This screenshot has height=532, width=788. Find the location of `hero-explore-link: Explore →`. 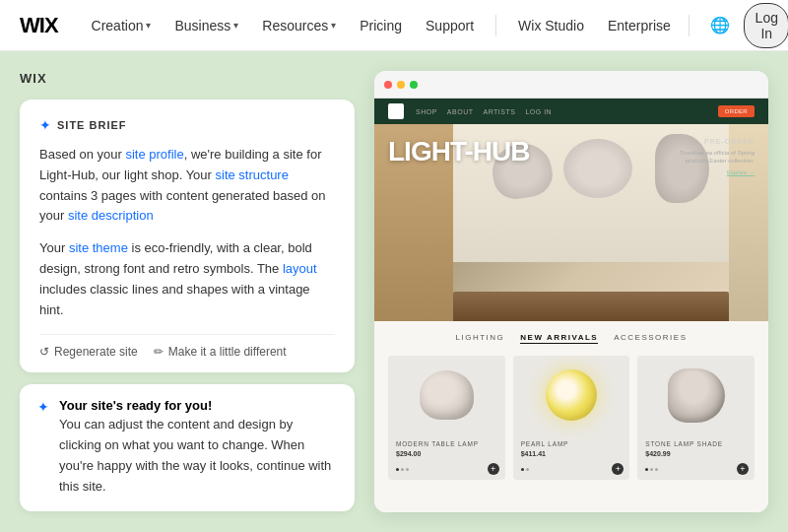

hero-explore-link: Explore → is located at coordinates (705, 172).